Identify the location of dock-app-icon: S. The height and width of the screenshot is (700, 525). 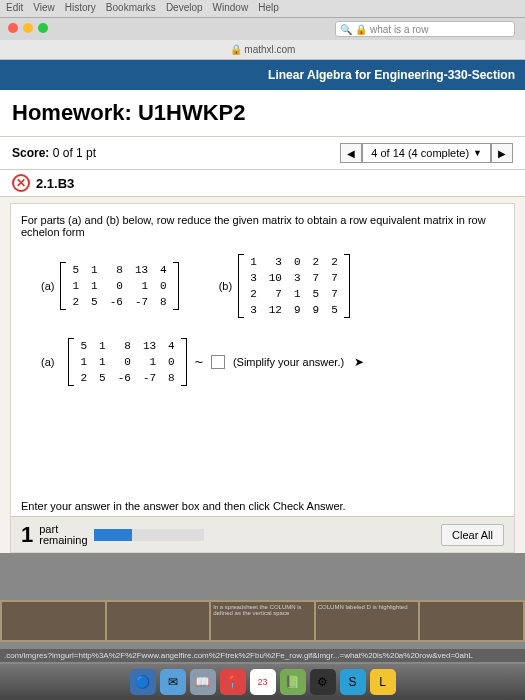
(353, 682).